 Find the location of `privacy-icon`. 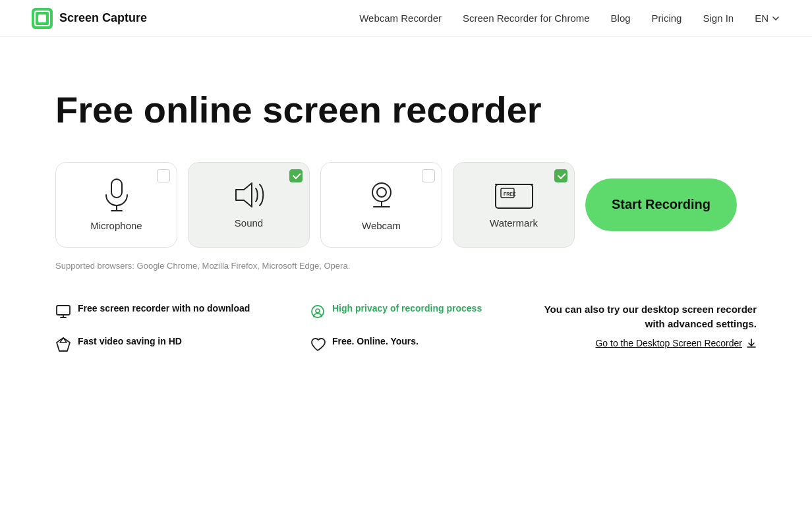

privacy-icon is located at coordinates (318, 312).